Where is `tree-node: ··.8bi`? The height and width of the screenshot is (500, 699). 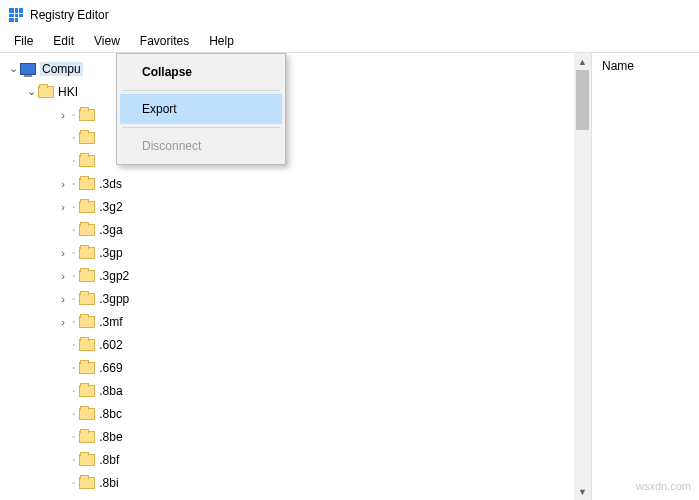
tree-node: ··.8bi is located at coordinates (324, 482).